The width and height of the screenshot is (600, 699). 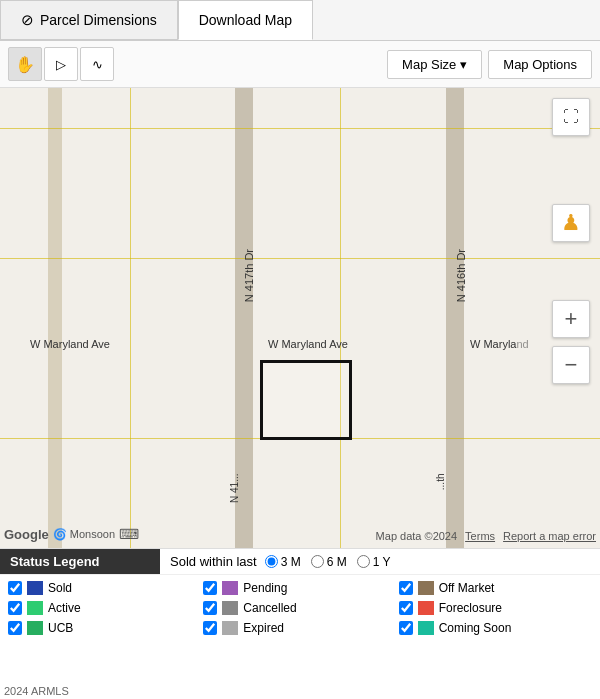 I want to click on street-label-jd: ...th, so click(x=440, y=482).